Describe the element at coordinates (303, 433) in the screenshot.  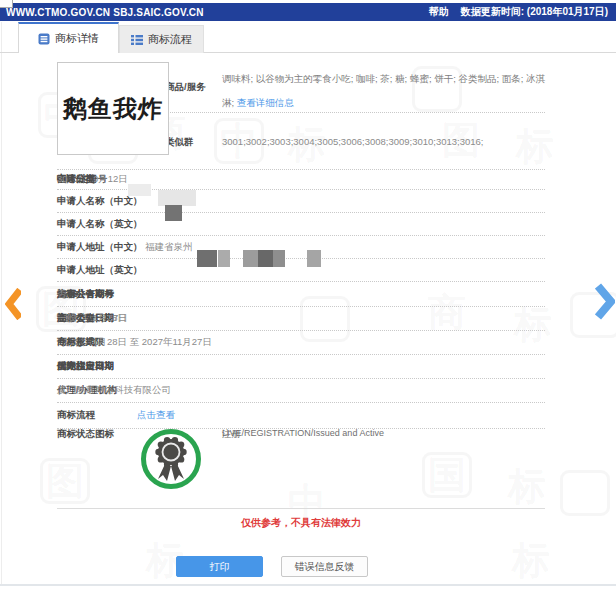
I see `status-text-en: LIVE/REGISTRATION/Issued and Active` at that location.